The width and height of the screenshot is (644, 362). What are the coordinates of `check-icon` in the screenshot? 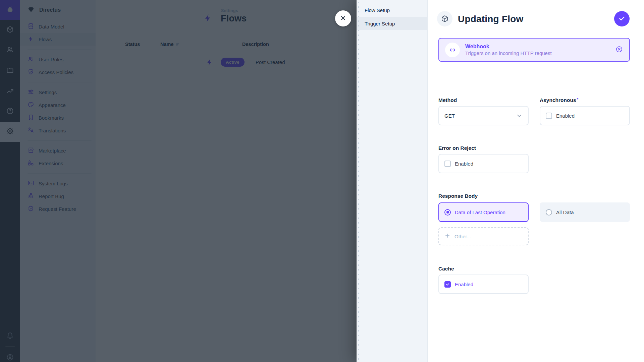 It's located at (622, 19).